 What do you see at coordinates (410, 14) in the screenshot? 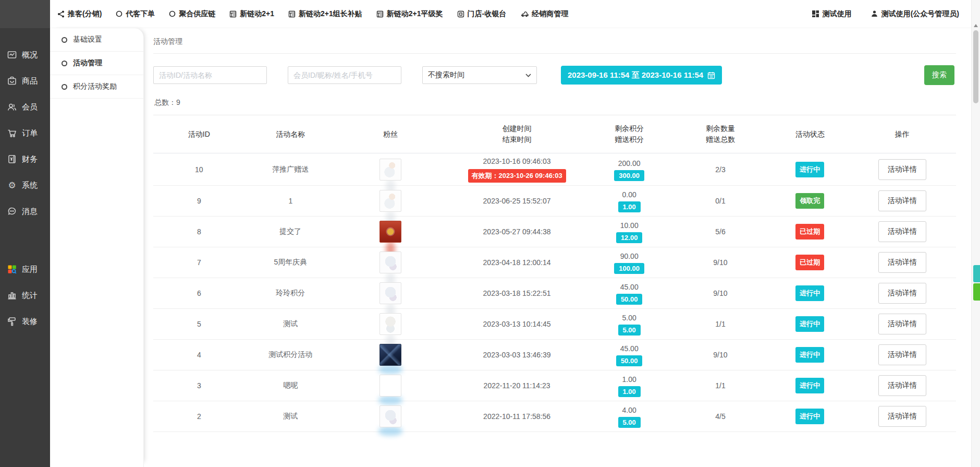
I see `nav-item-chain-peer-award: 新链动2+1平级奖` at bounding box center [410, 14].